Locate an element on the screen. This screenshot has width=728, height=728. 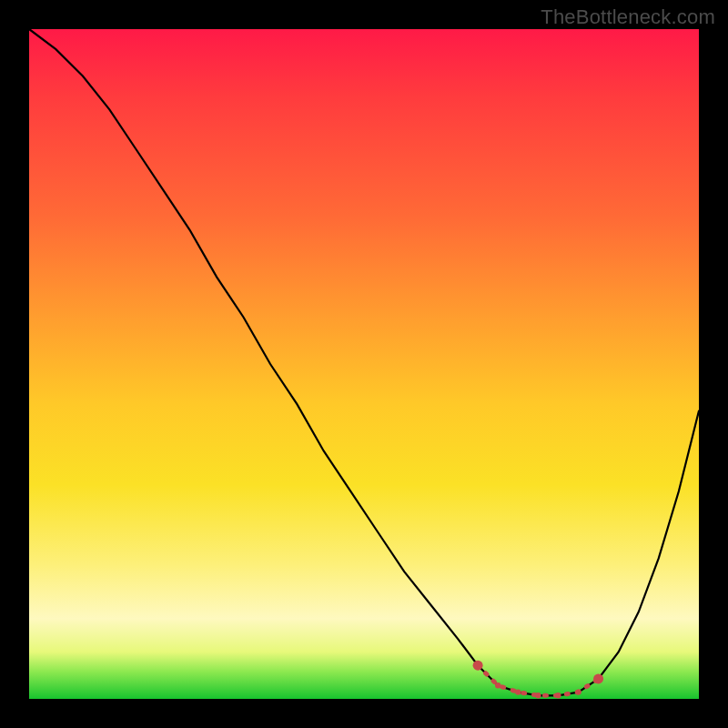
watermark-text: TheBottleneck.com is located at coordinates (628, 17).